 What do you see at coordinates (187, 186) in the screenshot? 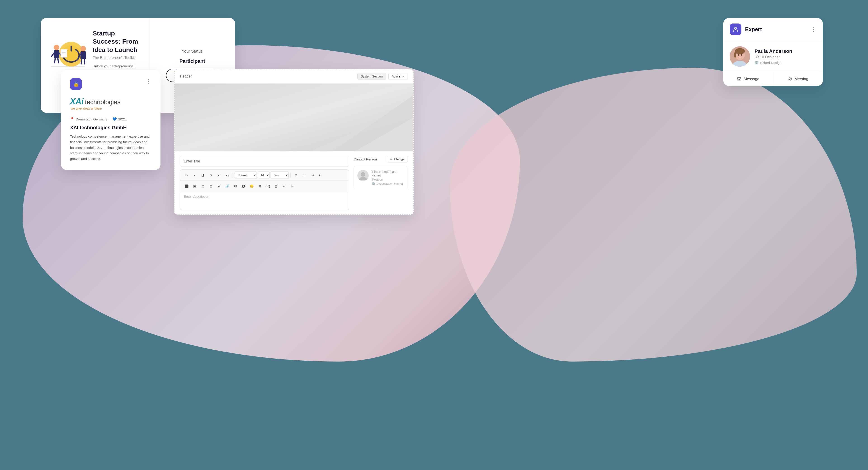
I see `align-left-button: ⬛` at bounding box center [187, 186].